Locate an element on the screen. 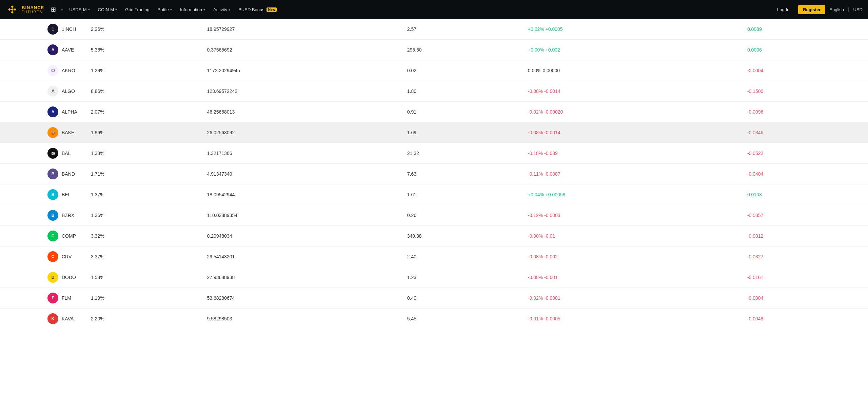  coin-icon: B is located at coordinates (53, 215).